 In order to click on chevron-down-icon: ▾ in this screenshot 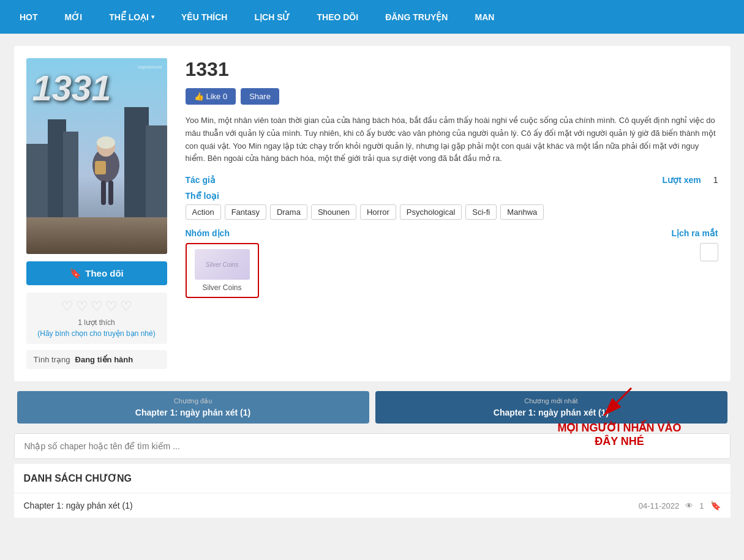, I will do `click(153, 17)`.